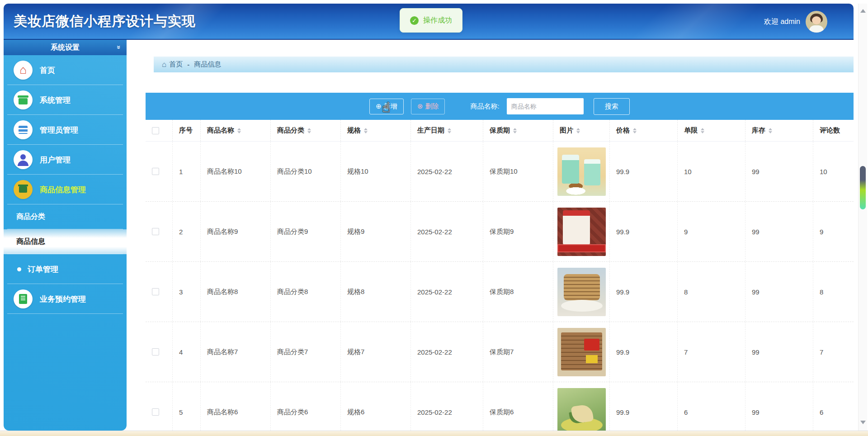 This screenshot has height=436, width=868. Describe the element at coordinates (566, 130) in the screenshot. I see `column-header-label: 图片` at that location.